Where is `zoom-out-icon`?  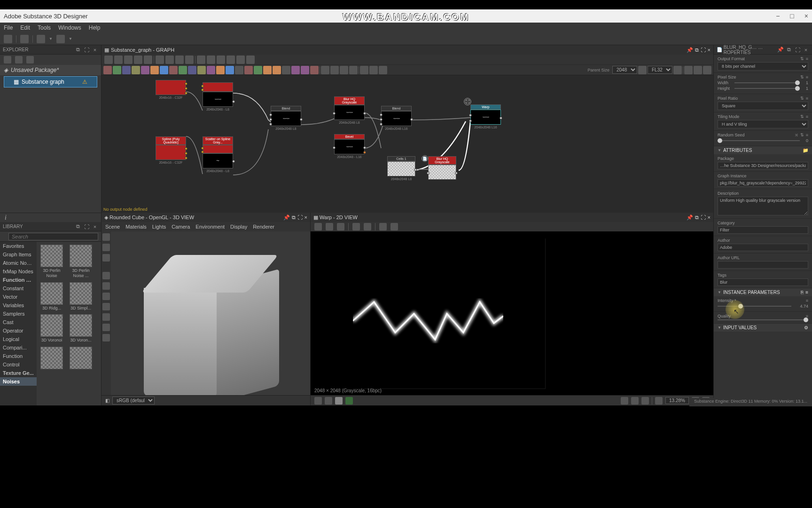 zoom-out-icon is located at coordinates (659, 401).